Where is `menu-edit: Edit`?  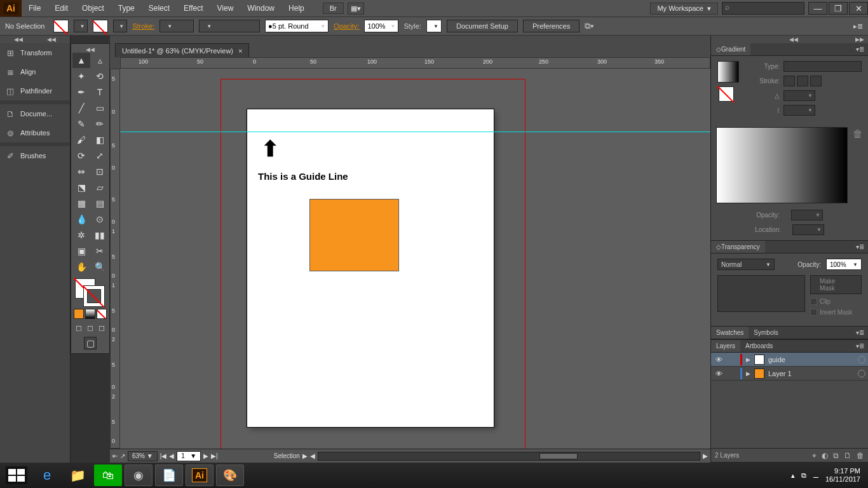 menu-edit: Edit is located at coordinates (61, 8).